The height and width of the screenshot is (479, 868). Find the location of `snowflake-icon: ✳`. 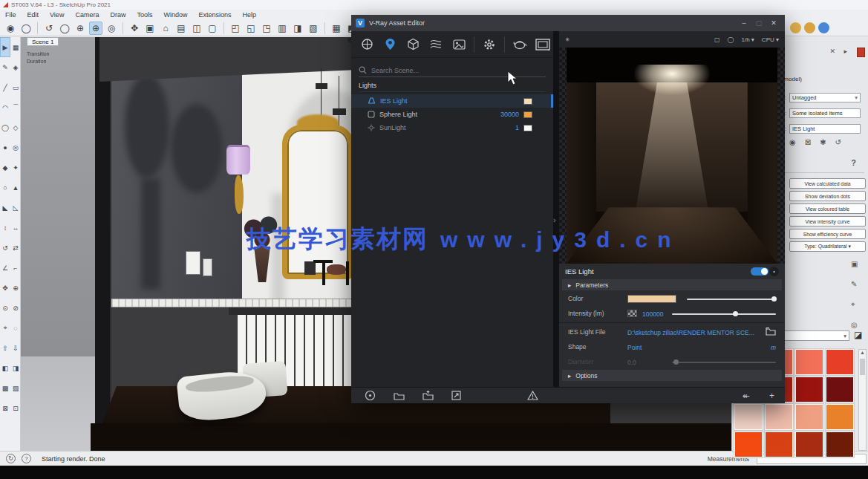

snowflake-icon: ✳ is located at coordinates (567, 40).